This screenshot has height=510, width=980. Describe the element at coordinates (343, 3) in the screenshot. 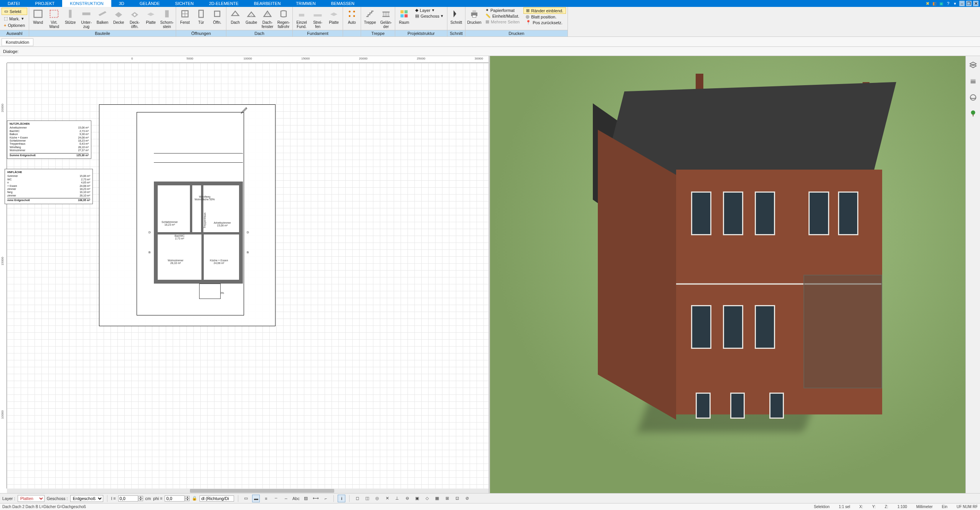

I see `menu-tab-bemassen: BEMASSEN` at that location.